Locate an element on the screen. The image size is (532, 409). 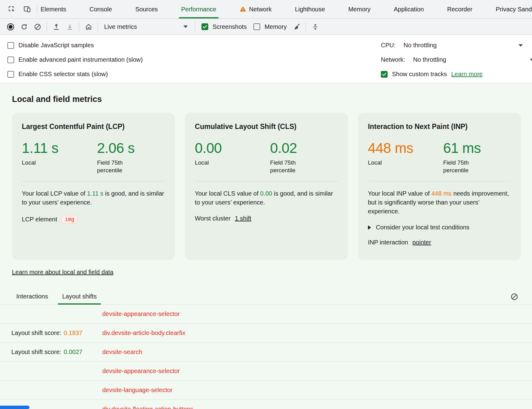
checkbox-label: Disable JavaScript samples is located at coordinates (56, 45).